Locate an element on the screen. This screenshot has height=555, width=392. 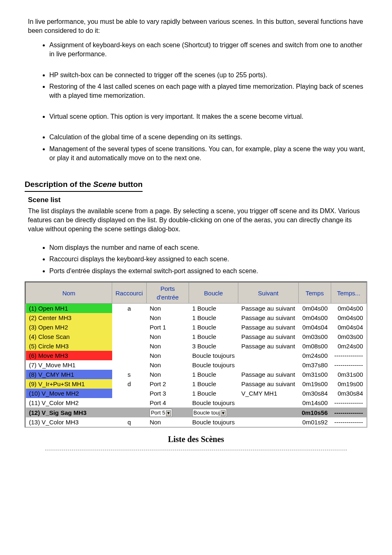
cell-nom: (3) Open MH2 is located at coordinates (69, 327).